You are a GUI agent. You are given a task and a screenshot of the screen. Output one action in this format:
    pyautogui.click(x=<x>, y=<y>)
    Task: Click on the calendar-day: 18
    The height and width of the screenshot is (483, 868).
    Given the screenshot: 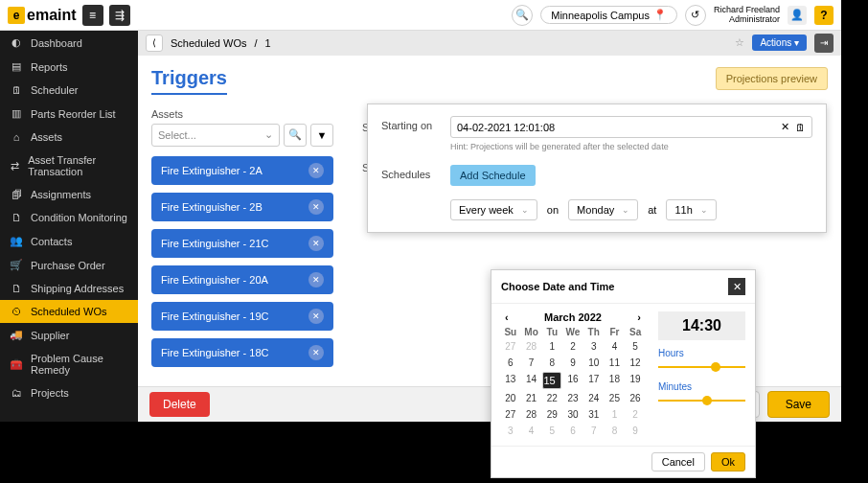 What is the action you would take?
    pyautogui.click(x=615, y=380)
    